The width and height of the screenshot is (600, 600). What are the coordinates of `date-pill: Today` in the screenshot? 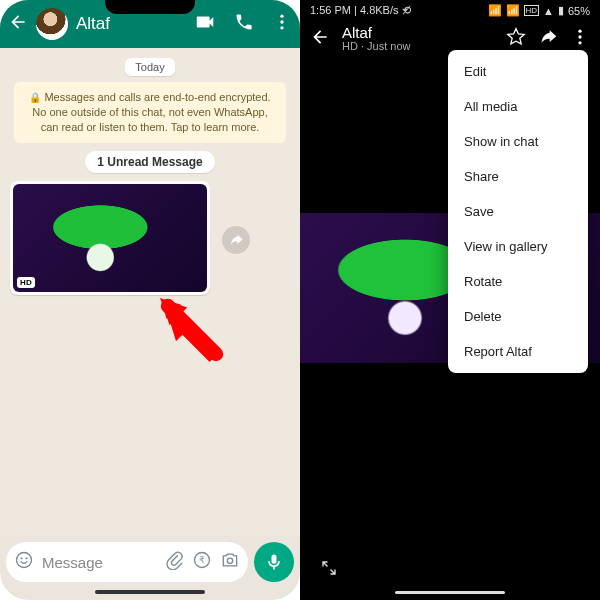 It's located at (150, 67).